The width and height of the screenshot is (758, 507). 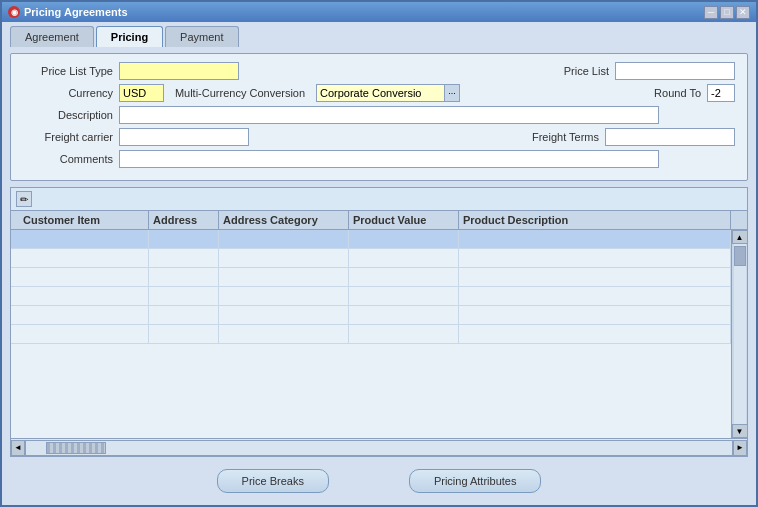 I want to click on form-row-currency: Currency Multi-Currency Conversion ··· R…, so click(x=379, y=93).